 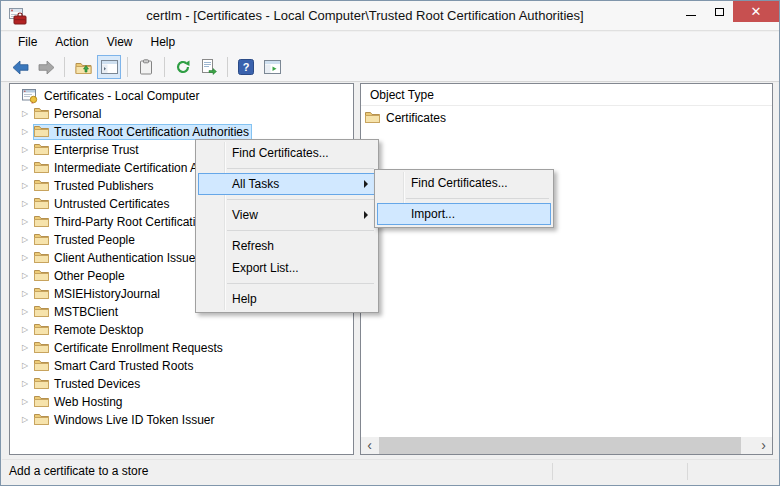 What do you see at coordinates (566, 118) in the screenshot?
I see `object-list: Certificates` at bounding box center [566, 118].